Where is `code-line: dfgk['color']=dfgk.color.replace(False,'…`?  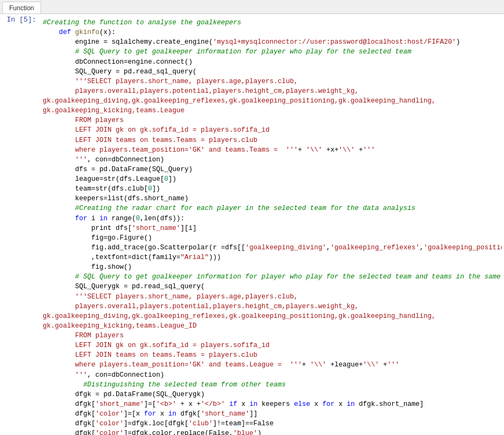
code-line: dfgk['color']=dfgk.color.replace(False,'… is located at coordinates (272, 432).